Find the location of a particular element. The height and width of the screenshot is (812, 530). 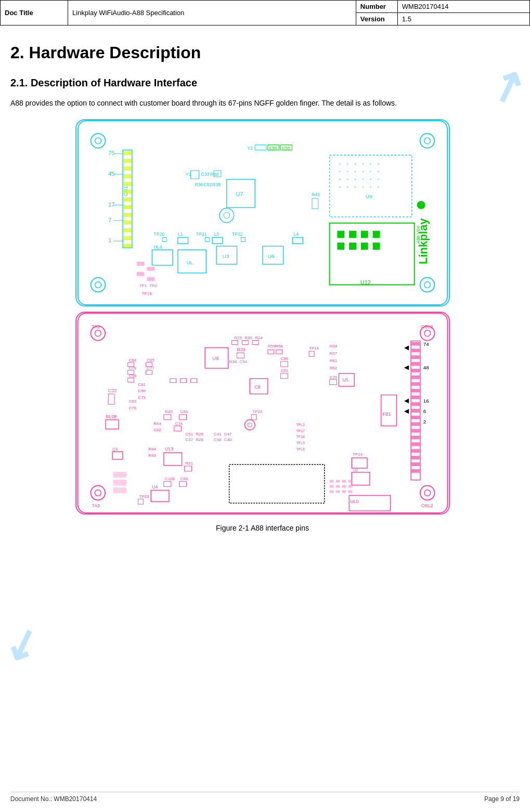

svg-text: R35 is located at coordinates (216, 185).